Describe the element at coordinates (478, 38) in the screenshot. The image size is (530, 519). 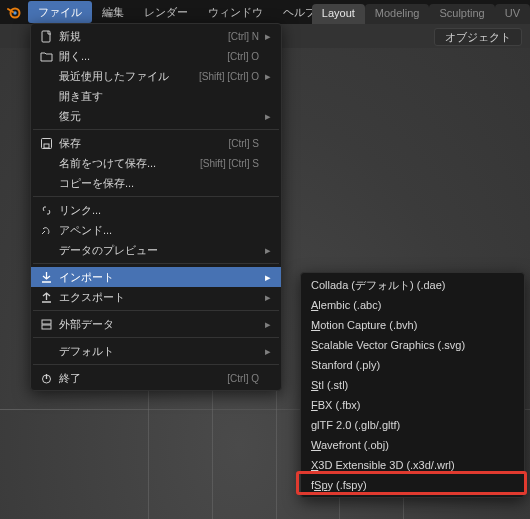
I see `mode-label: オブジェクト` at that location.